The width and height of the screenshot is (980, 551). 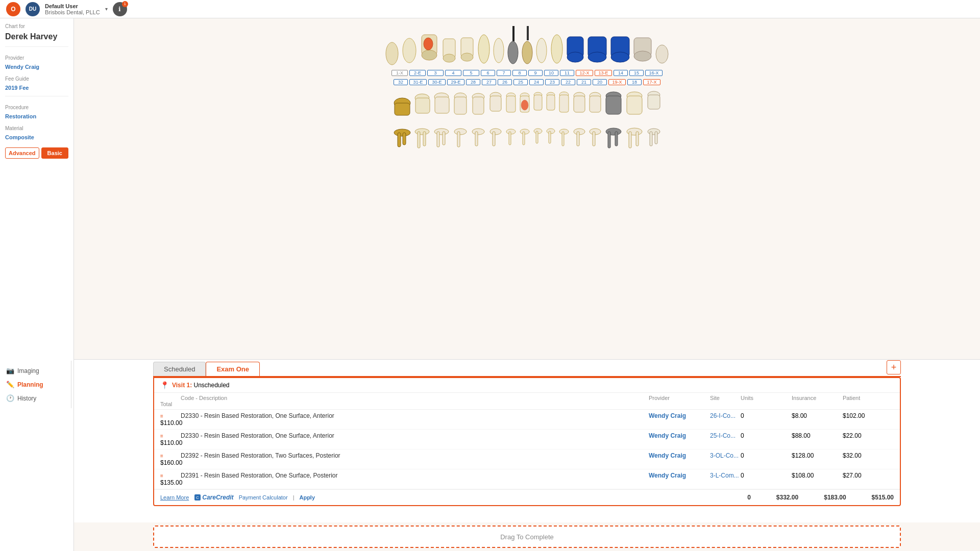 What do you see at coordinates (617, 82) in the screenshot?
I see `tooth-num-19: 19-X` at bounding box center [617, 82].